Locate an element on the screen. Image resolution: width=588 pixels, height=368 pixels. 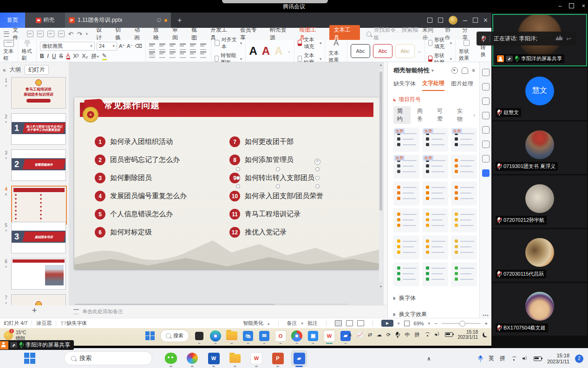
text-effect-label: 文本效果 is located at coordinates (336, 57).